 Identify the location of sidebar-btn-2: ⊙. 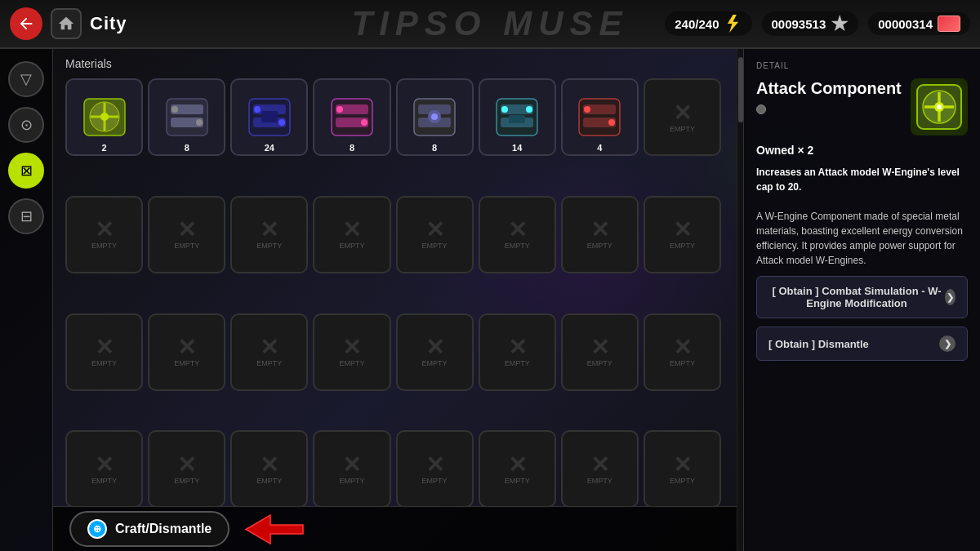
(26, 125).